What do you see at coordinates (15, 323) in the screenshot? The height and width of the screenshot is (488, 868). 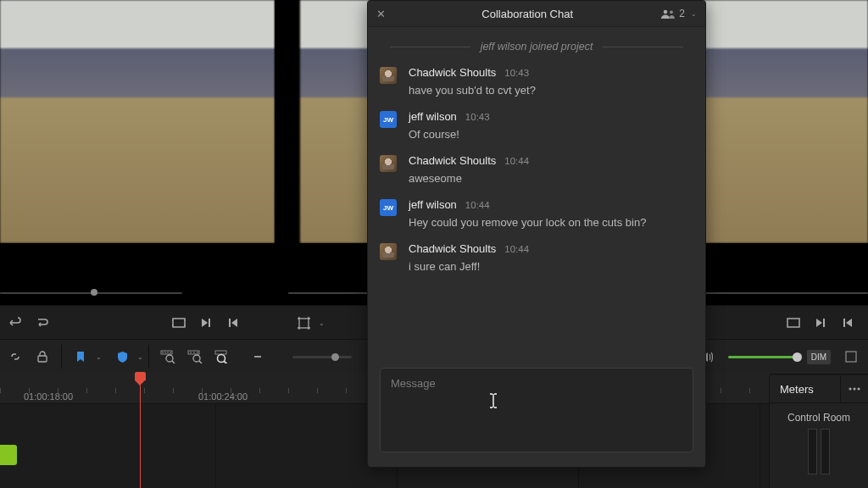 I see `loop-back-icon` at bounding box center [15, 323].